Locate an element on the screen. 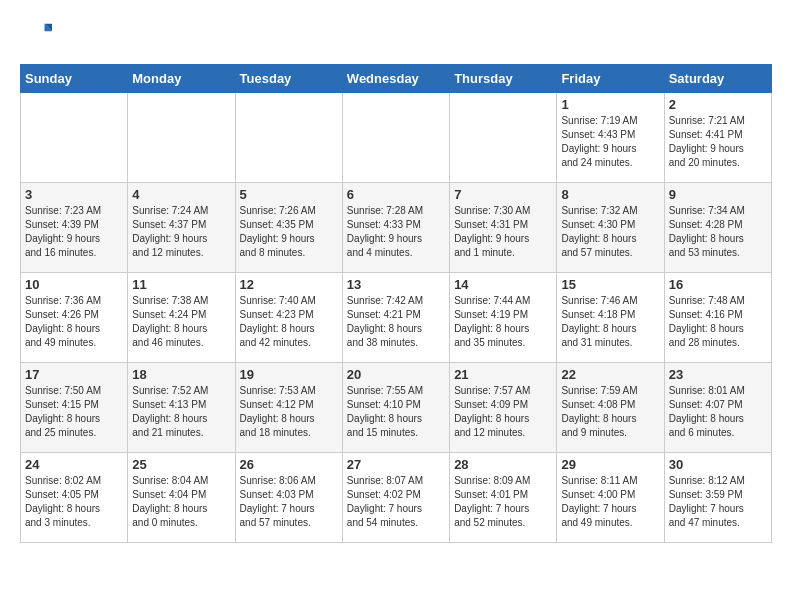 Image resolution: width=792 pixels, height=612 pixels. day-info: Sunrise: 7:59 AM Sunset: 4:08 PM Dayligh… is located at coordinates (610, 412).